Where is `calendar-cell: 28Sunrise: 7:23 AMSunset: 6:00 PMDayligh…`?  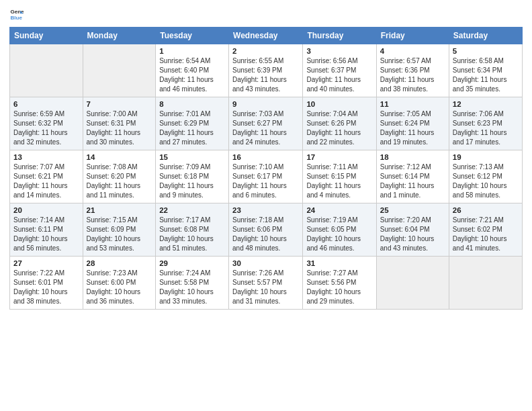
calendar-cell: 28Sunrise: 7:23 AMSunset: 6:00 PMDayligh… is located at coordinates (120, 283).